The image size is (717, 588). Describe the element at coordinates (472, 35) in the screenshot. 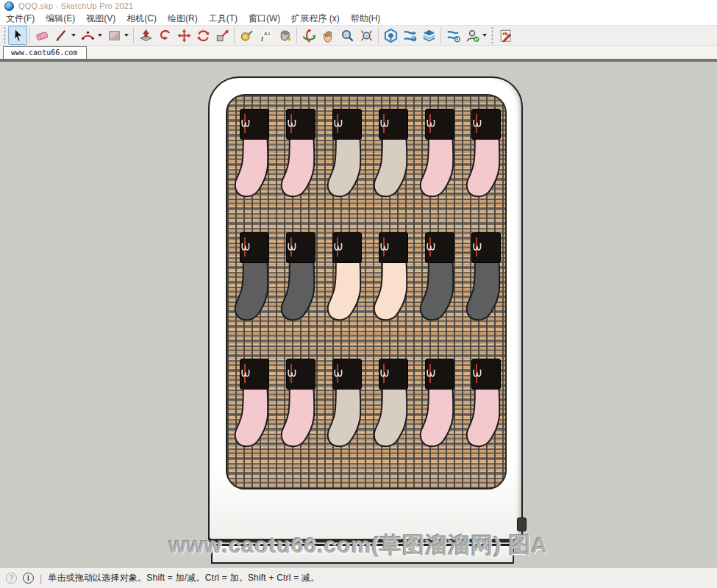

I see `sign-in-button` at that location.